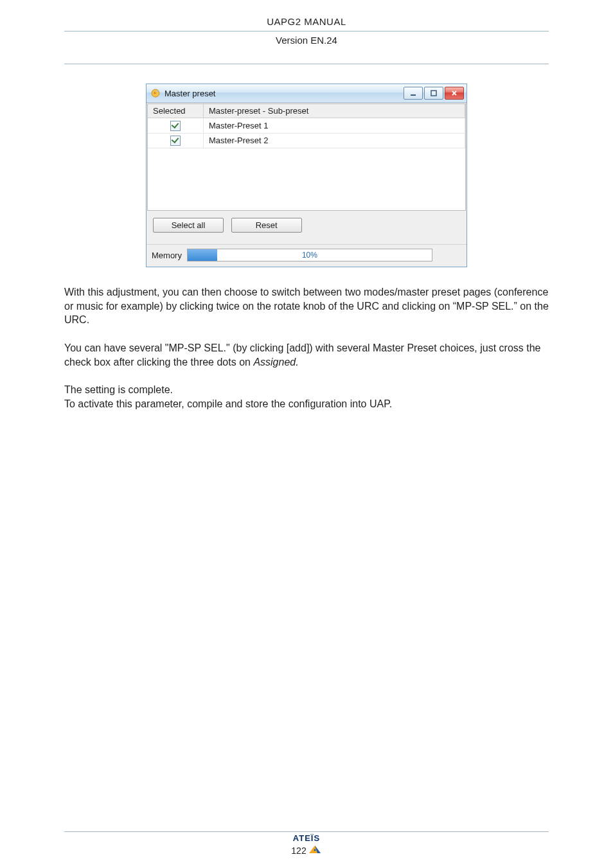  What do you see at coordinates (167, 256) in the screenshot?
I see `memory-label: Memory` at bounding box center [167, 256].